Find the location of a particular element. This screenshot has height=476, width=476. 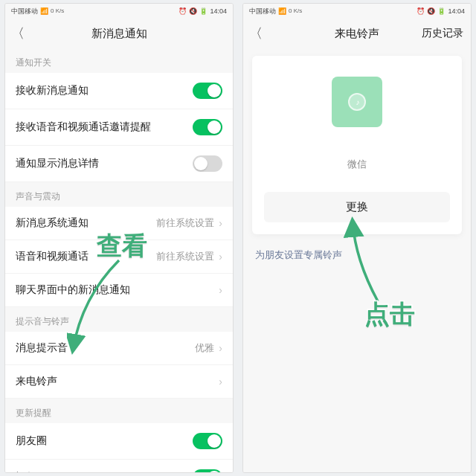

ringtone-art: ♪ is located at coordinates (357, 102).